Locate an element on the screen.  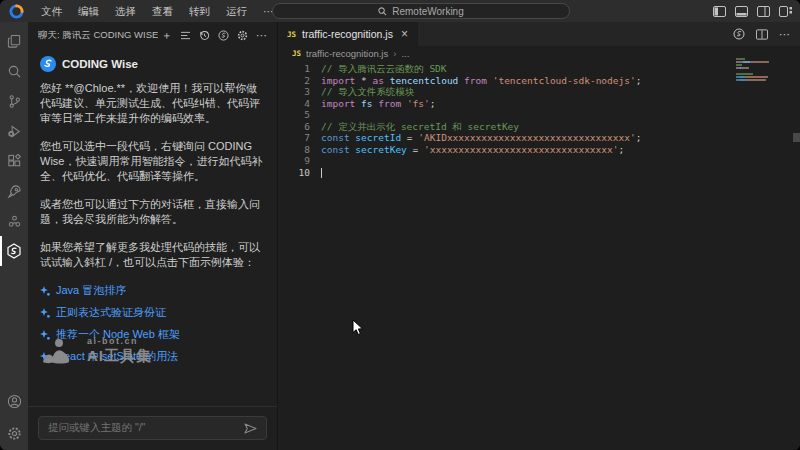
example-label: Java 冒泡排序 is located at coordinates (91, 290).